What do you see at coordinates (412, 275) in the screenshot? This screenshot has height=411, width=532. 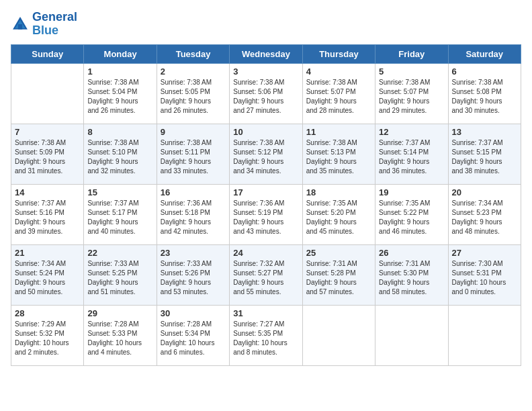 I see `calendar-cell: 26Sunrise: 7:31 AM Sunset: 5:30 PM Dayli…` at bounding box center [412, 275].